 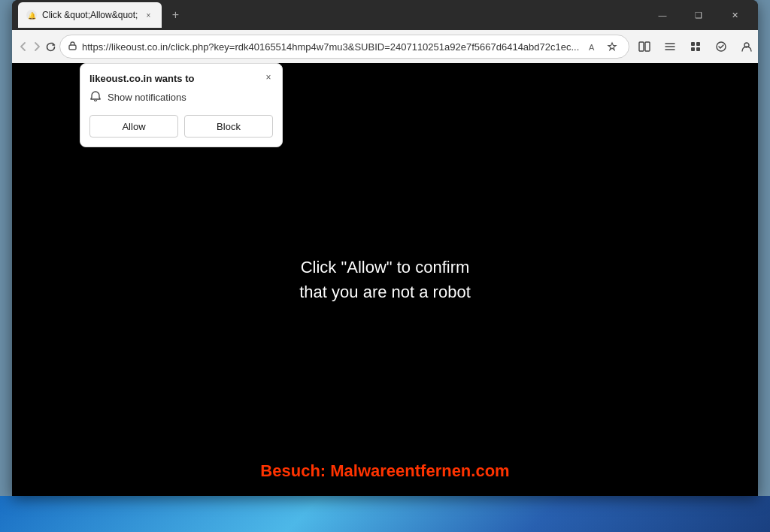 What do you see at coordinates (662, 15) in the screenshot?
I see `minimize-button: —` at bounding box center [662, 15].